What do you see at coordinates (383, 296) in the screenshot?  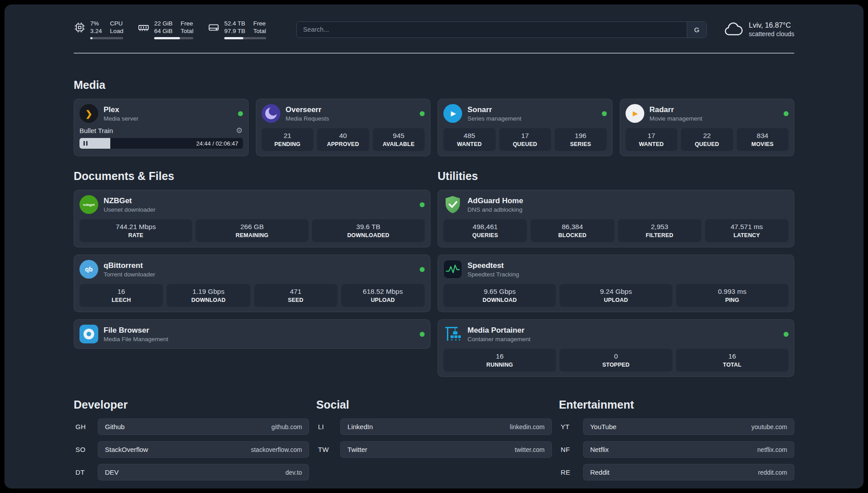 I see `stat-tile: 618.52 Mbps UPLOAD` at bounding box center [383, 296].